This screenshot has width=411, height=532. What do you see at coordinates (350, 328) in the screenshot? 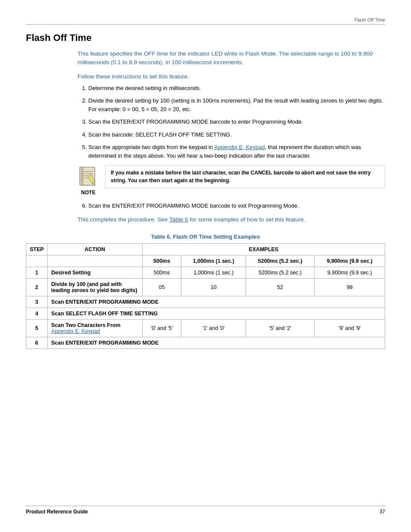
I see `row5-val4: '9' and '9'` at bounding box center [350, 328].